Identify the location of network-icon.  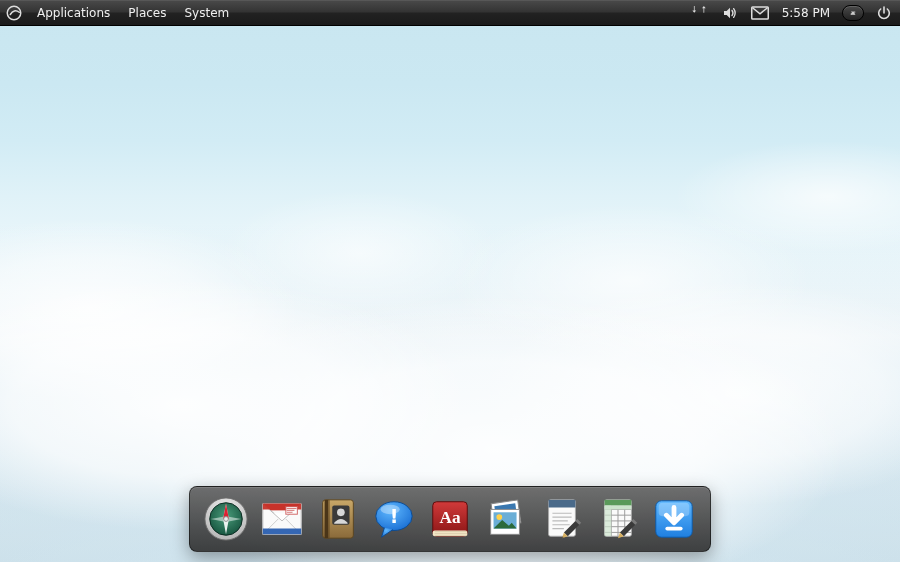
(700, 12).